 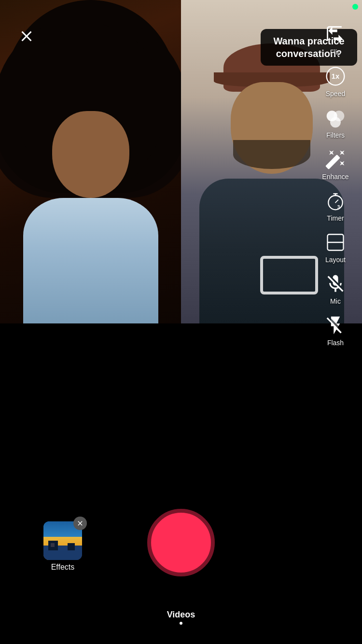 I want to click on filters-svg, so click(x=335, y=118).